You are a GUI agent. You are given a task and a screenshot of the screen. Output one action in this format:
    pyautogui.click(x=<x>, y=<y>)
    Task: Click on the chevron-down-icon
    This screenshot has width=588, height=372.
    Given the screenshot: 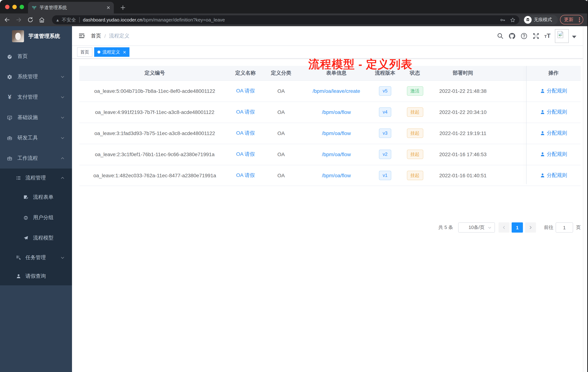 What is the action you would take?
    pyautogui.click(x=63, y=118)
    